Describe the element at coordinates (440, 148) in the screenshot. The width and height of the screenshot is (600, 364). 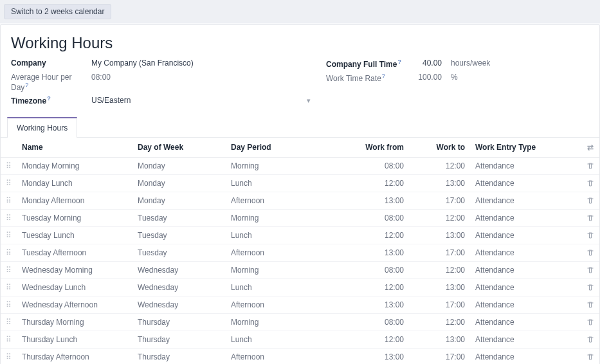
I see `col-to: Work to` at that location.